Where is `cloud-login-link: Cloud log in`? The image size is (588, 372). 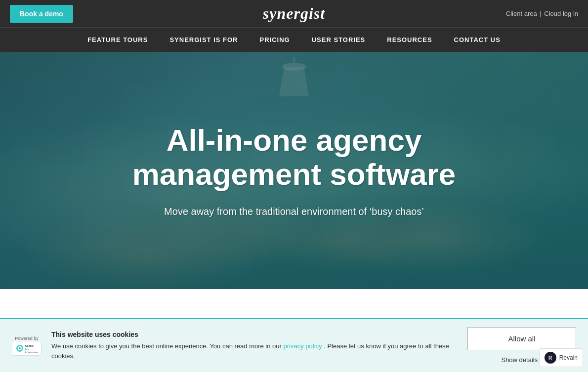 cloud-login-link: Cloud log in is located at coordinates (561, 14).